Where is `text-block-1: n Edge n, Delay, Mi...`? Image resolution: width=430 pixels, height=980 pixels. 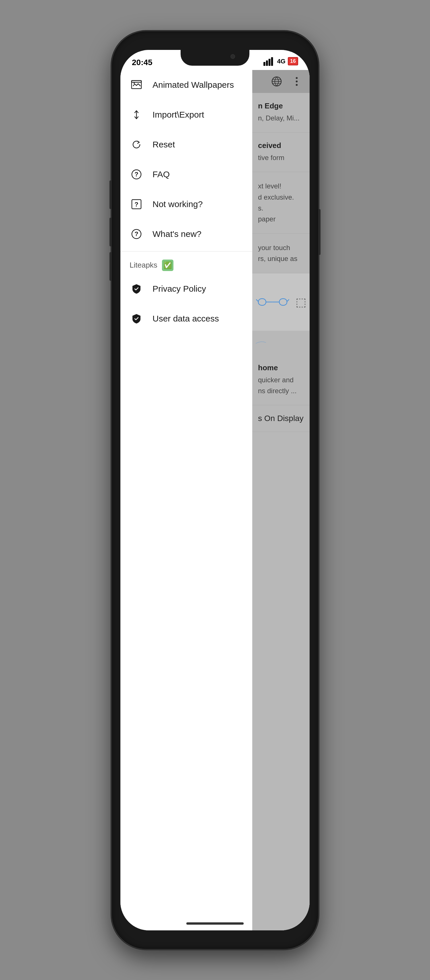 text-block-1: n Edge n, Delay, Mi... is located at coordinates (281, 113).